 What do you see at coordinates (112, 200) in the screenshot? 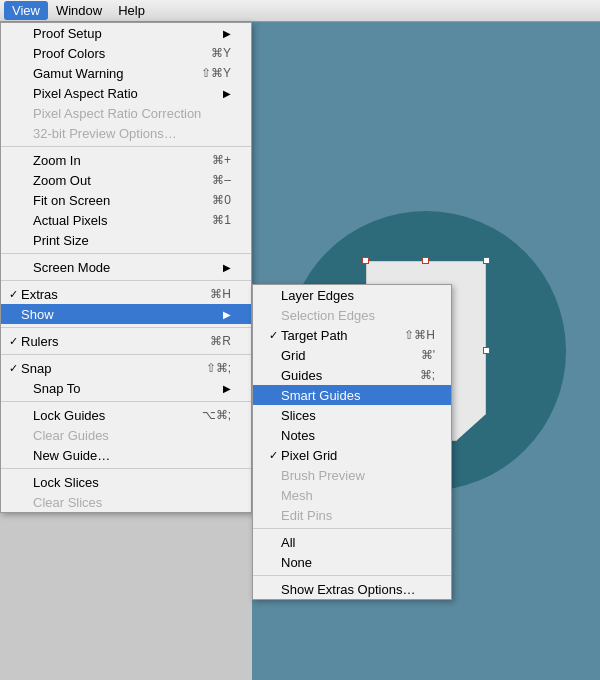
I see `fit-on-screen-label: Fit on Screen` at bounding box center [112, 200].